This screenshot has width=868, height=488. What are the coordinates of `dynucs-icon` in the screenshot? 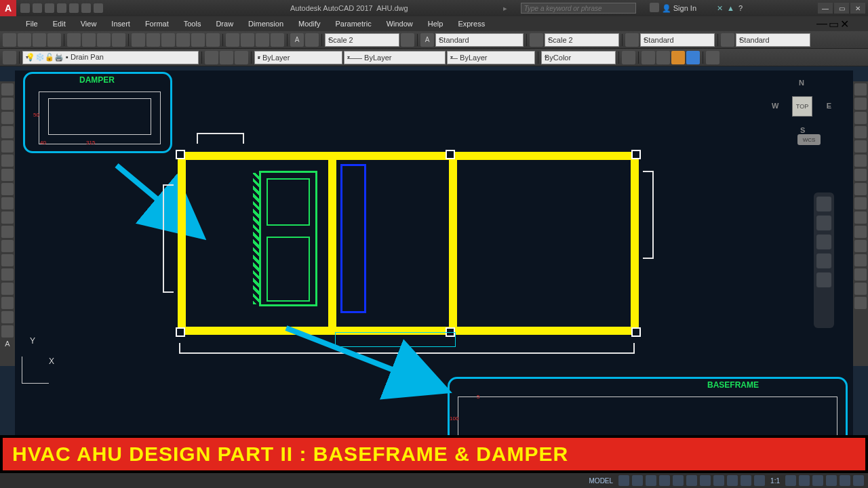 It's located at (746, 481).